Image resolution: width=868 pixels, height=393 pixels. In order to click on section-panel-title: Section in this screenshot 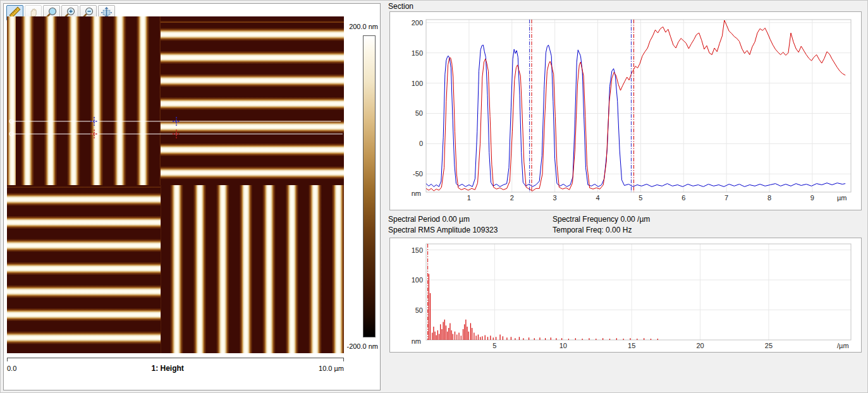, I will do `click(401, 6)`.